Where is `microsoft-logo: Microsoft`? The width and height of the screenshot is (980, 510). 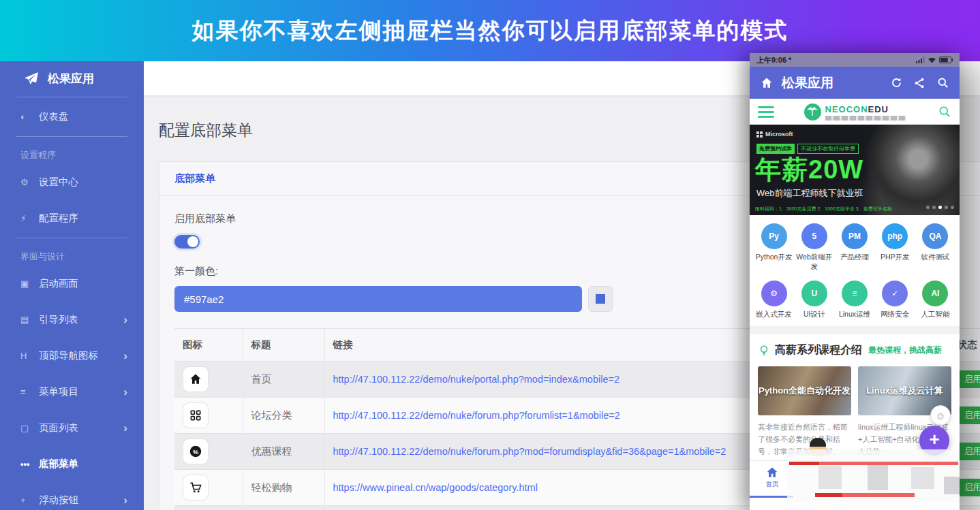
microsoft-logo: Microsoft is located at coordinates (775, 134).